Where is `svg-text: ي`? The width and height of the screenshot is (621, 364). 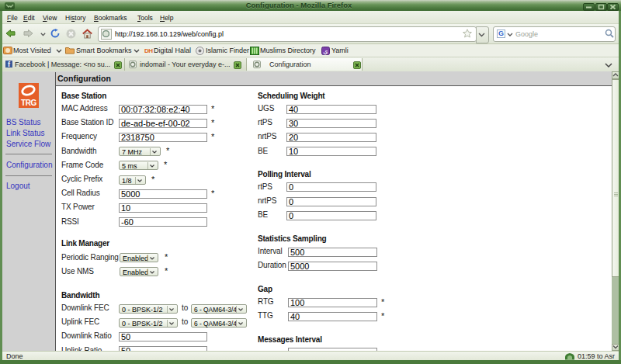 svg-text: ي is located at coordinates (325, 51).